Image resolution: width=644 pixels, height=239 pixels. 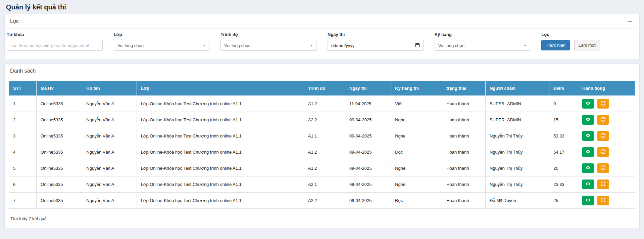 What do you see at coordinates (324, 88) in the screenshot?
I see `column-header: Trình độ` at bounding box center [324, 88].